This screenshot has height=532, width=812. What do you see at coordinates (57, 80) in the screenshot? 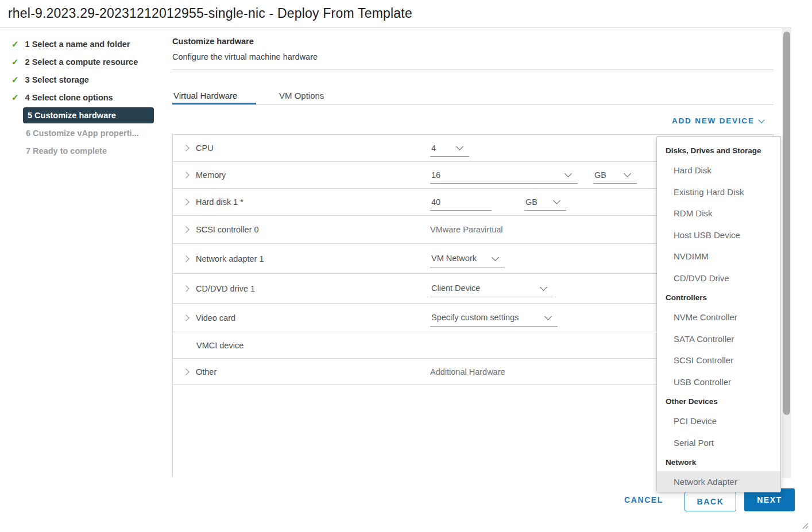
I see `step-label: 3 Select storage` at bounding box center [57, 80].